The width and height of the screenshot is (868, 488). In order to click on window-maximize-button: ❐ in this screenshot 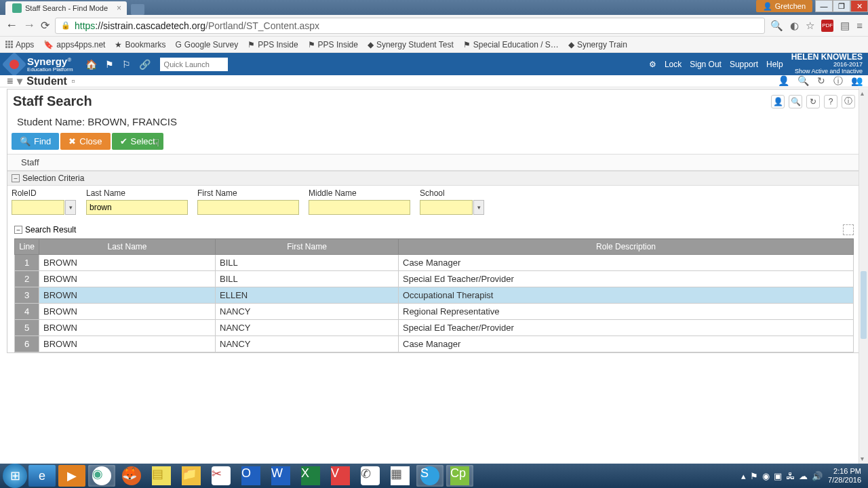, I will do `click(842, 6)`.